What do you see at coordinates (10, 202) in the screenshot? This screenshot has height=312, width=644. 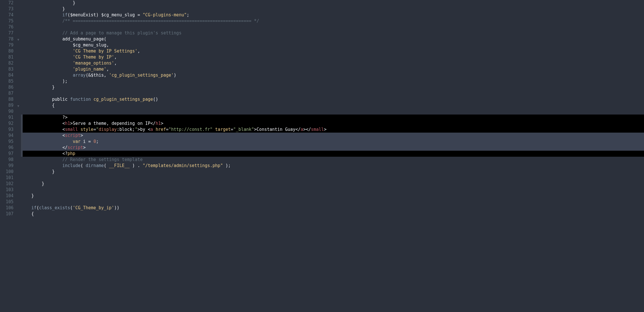 I see `line-number: 105` at bounding box center [10, 202].